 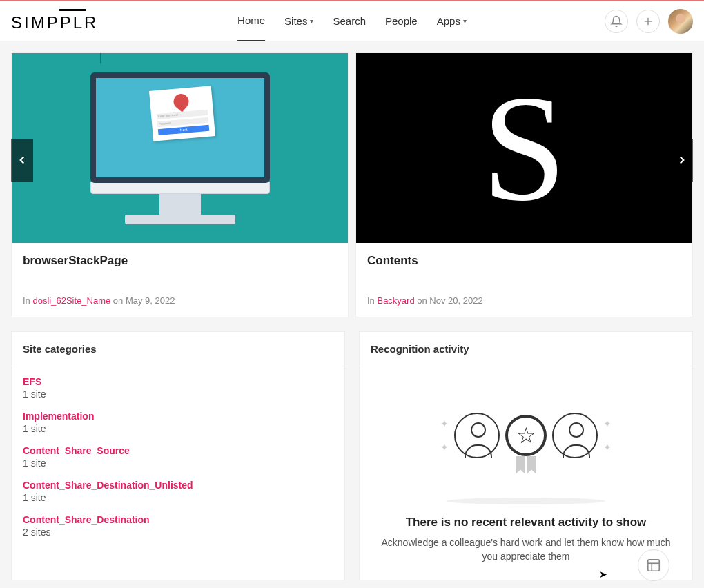 I want to click on nav-sites: Sites▾, so click(x=299, y=21).